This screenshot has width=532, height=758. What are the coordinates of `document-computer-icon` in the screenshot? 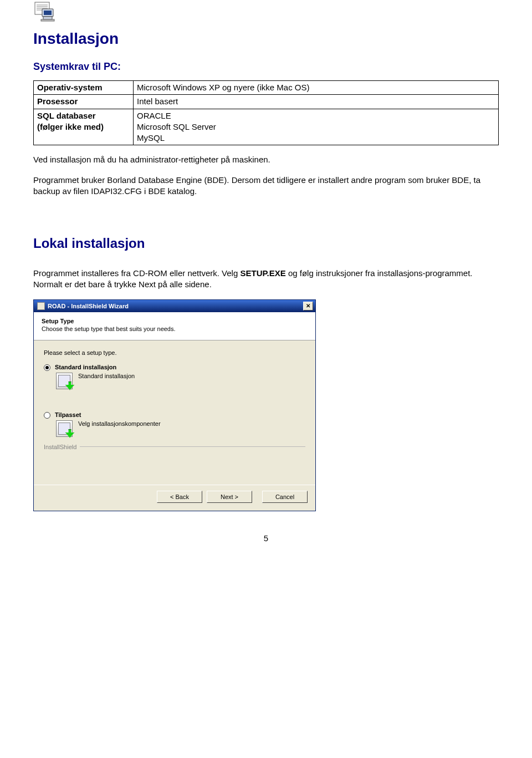 It's located at (45, 12).